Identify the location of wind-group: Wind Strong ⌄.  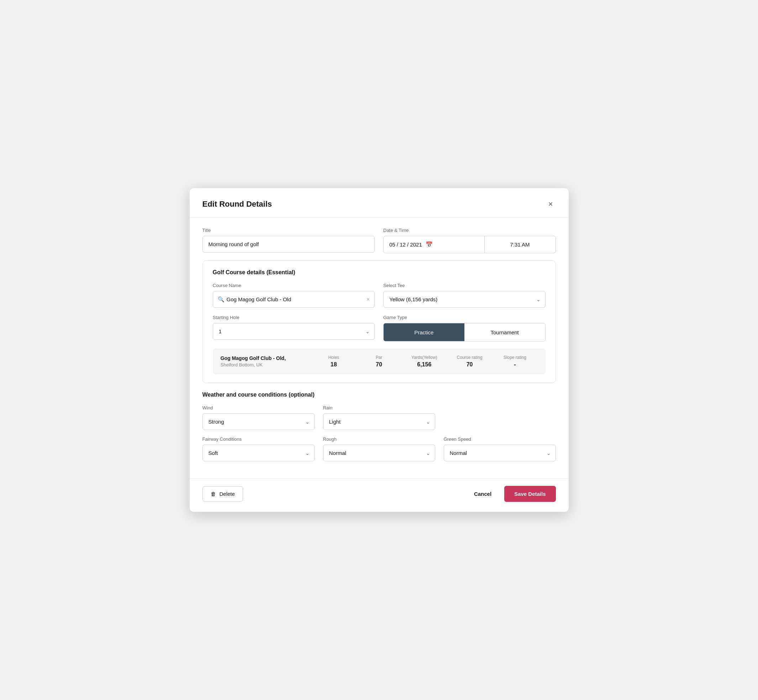
(258, 417).